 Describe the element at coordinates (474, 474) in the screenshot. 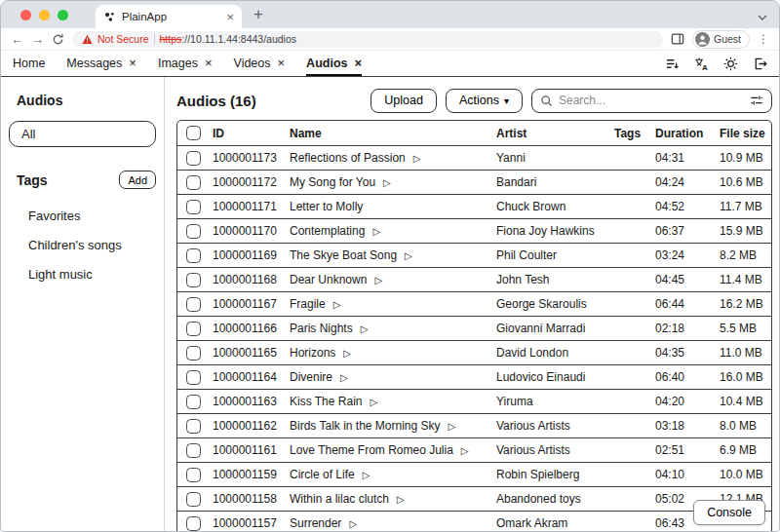

I see `table-row: 1000001159 Circle of Life▷ Robin Spielbe…` at that location.